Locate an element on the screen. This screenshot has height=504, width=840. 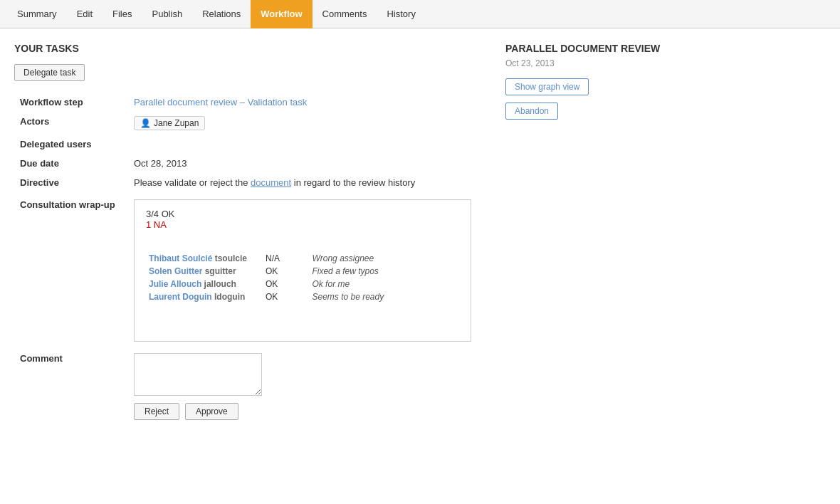
reviewer-comment: Wrong assignee is located at coordinates (380, 258).